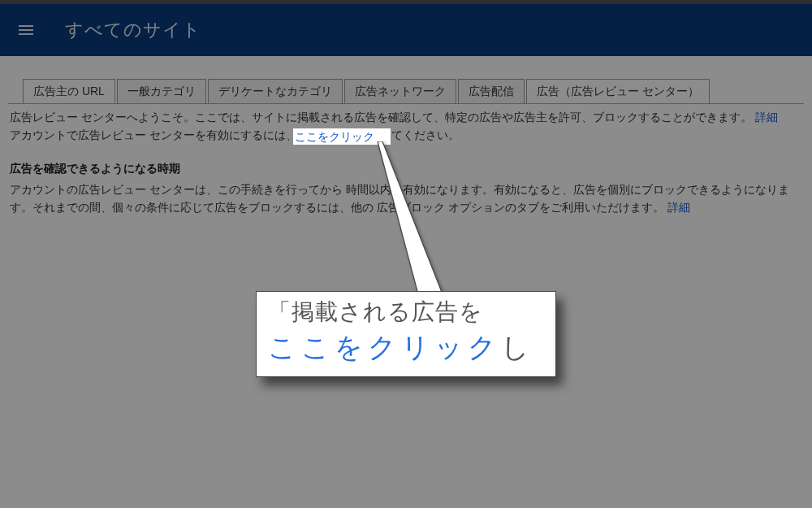 The image size is (812, 508). What do you see at coordinates (400, 91) in the screenshot?
I see `tab-label: 広告ネットワーク` at bounding box center [400, 91].